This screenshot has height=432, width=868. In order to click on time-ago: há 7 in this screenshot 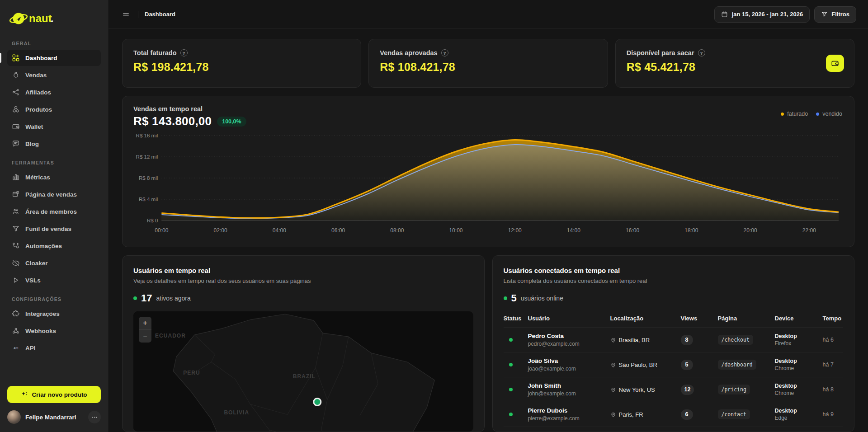, I will do `click(833, 365)`.